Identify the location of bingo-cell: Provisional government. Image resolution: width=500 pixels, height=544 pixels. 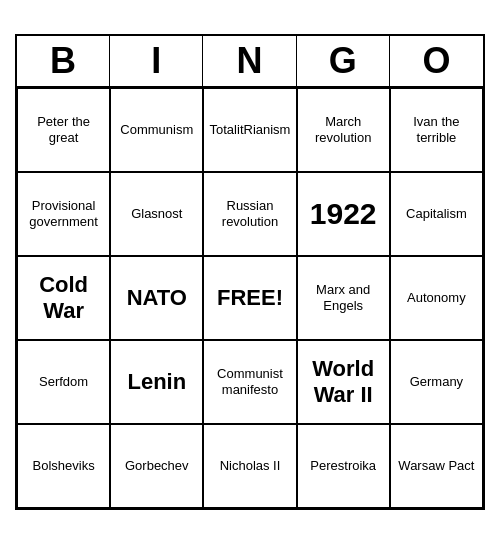
(64, 214).